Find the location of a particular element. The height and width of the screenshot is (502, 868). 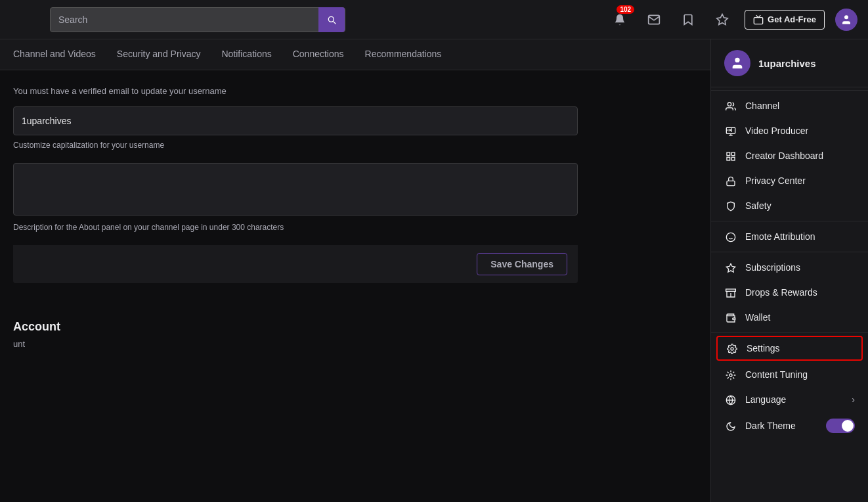

video-producer-label: Video Producer is located at coordinates (800, 131).